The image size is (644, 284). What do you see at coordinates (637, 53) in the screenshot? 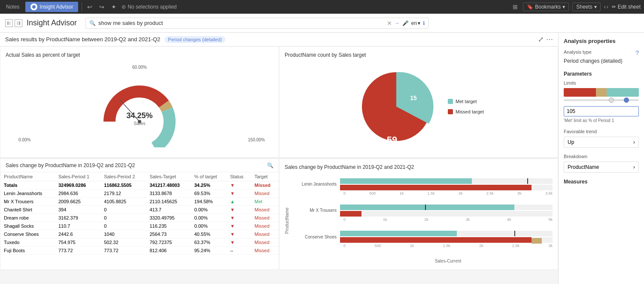
I see `help-icon: ?` at bounding box center [637, 53].